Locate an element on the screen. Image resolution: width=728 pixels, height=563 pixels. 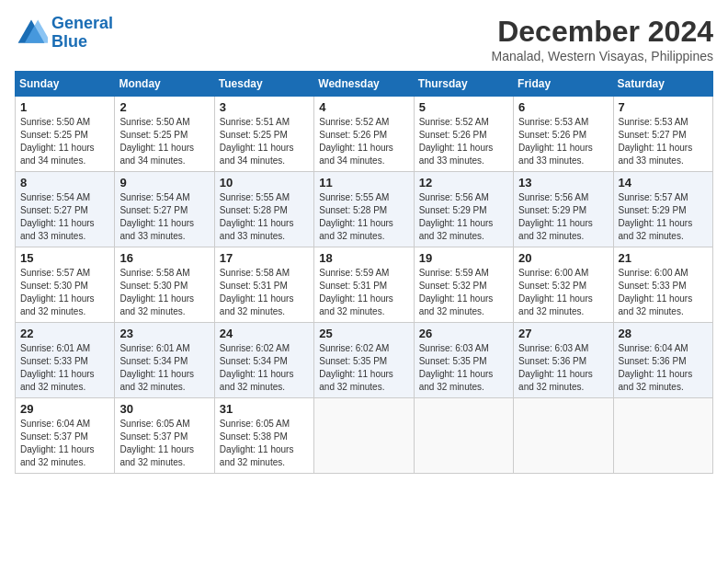
day-number: 7 is located at coordinates (664, 107).